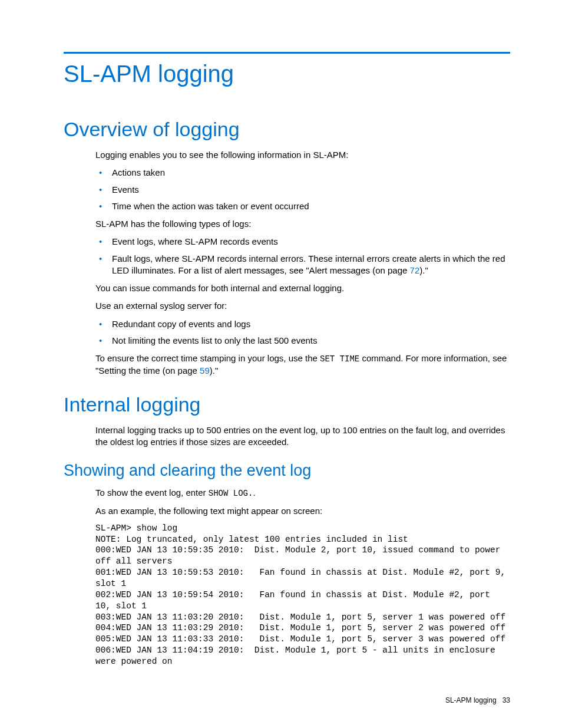 Image resolution: width=562 pixels, height=728 pixels. I want to click on inline-code: SET TIME, so click(339, 359).